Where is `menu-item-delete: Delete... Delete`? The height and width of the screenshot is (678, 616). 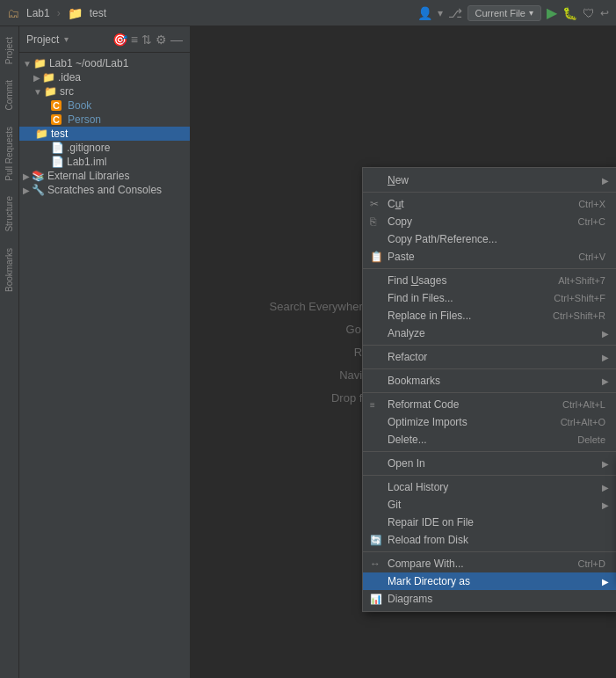
menu-item-delete: Delete... Delete is located at coordinates (489, 440).